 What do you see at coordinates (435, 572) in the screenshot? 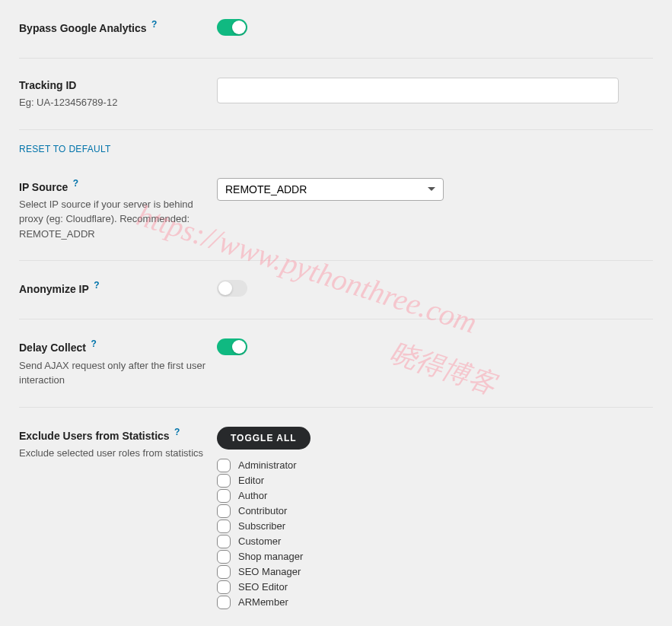
I see `role-item: SEO Manager` at bounding box center [435, 572].